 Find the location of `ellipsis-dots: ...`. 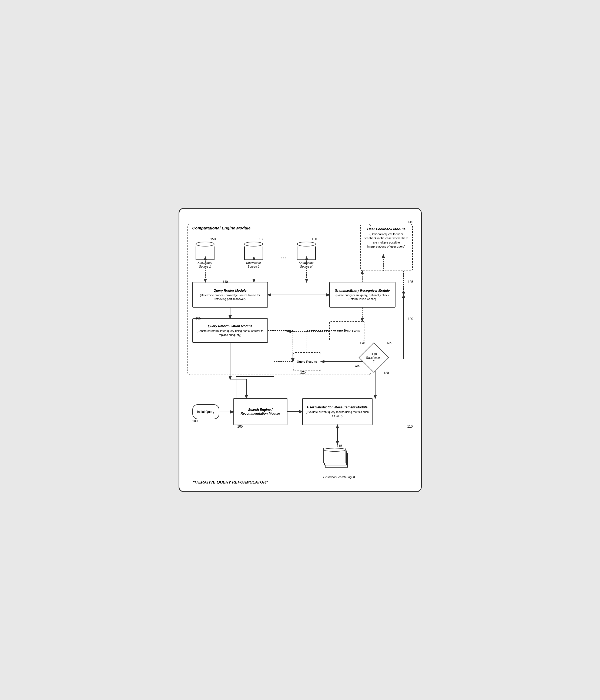

ellipsis-dots: ... is located at coordinates (284, 257).